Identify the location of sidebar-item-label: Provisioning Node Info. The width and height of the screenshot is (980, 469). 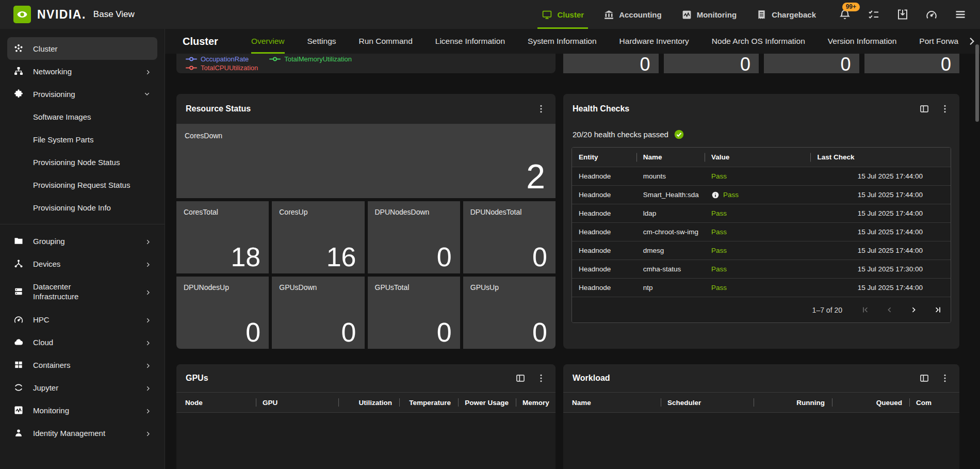
(72, 207).